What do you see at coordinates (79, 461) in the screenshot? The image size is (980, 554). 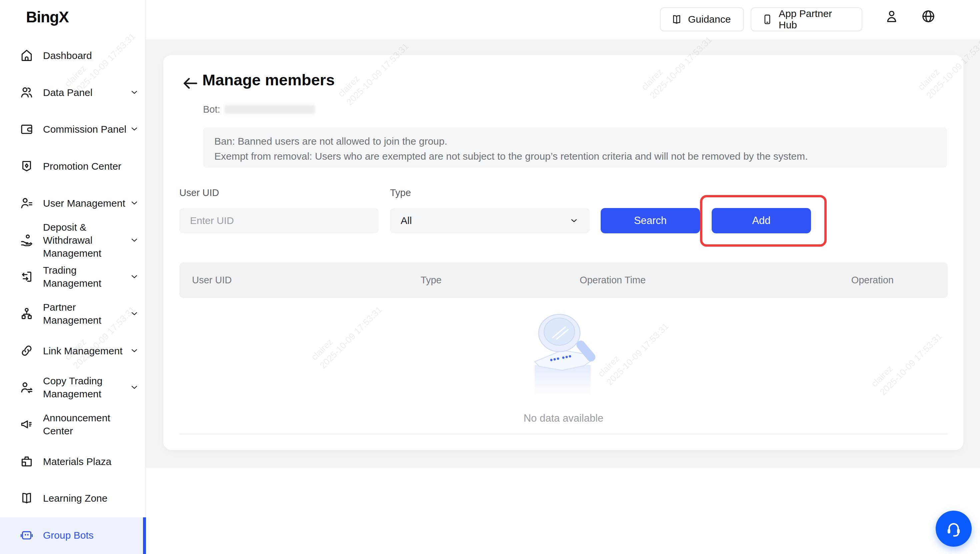 I see `sidebar-item-materials-plaza: Materials Plaza` at bounding box center [79, 461].